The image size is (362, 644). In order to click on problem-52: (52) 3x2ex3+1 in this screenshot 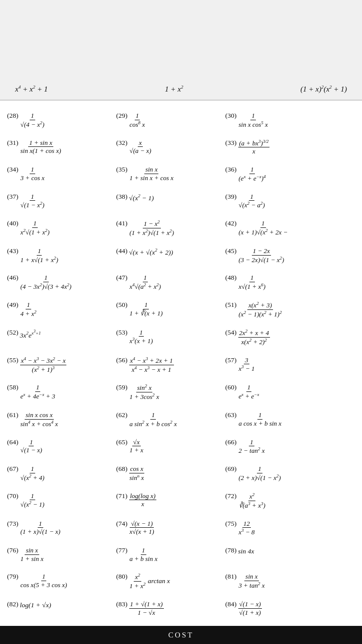, I will do `click(60, 337)`.